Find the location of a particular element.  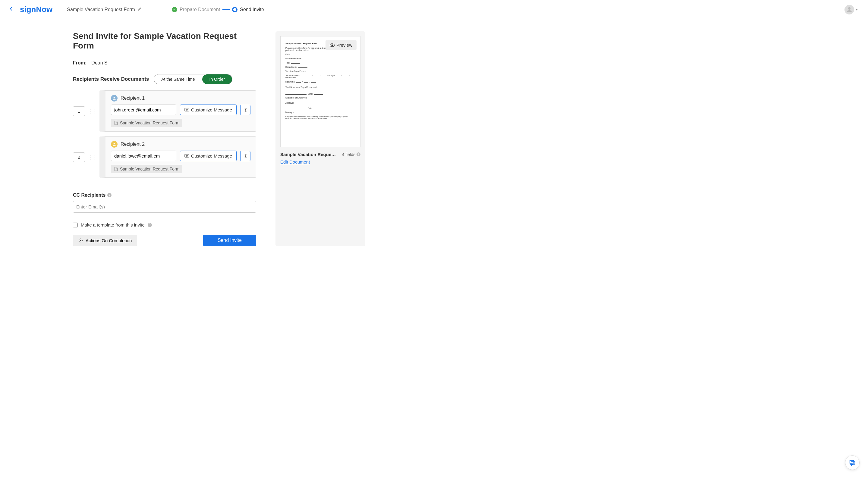

cc-input is located at coordinates (165, 207).